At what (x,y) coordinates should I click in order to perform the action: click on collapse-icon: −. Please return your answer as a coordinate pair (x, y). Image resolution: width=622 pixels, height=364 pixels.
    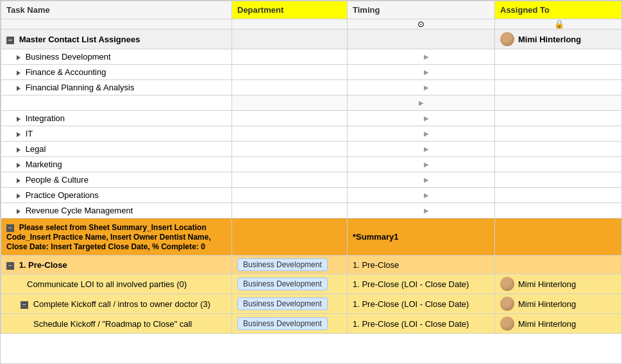
    Looking at the image, I should click on (10, 40).